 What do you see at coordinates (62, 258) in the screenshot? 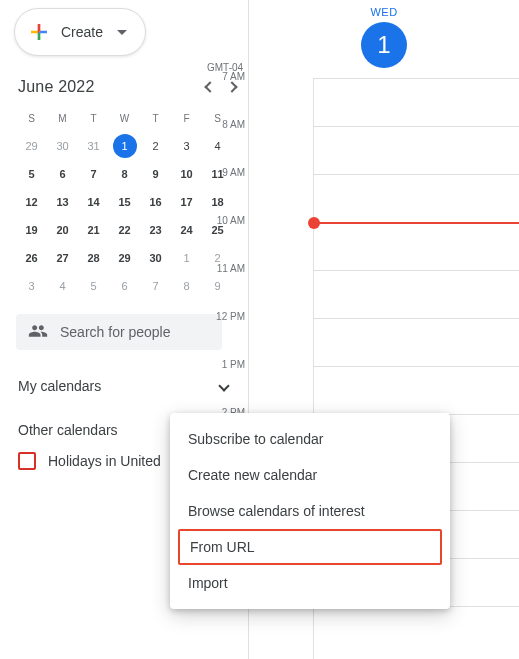
I see `mini-cal-day: 27` at bounding box center [62, 258].